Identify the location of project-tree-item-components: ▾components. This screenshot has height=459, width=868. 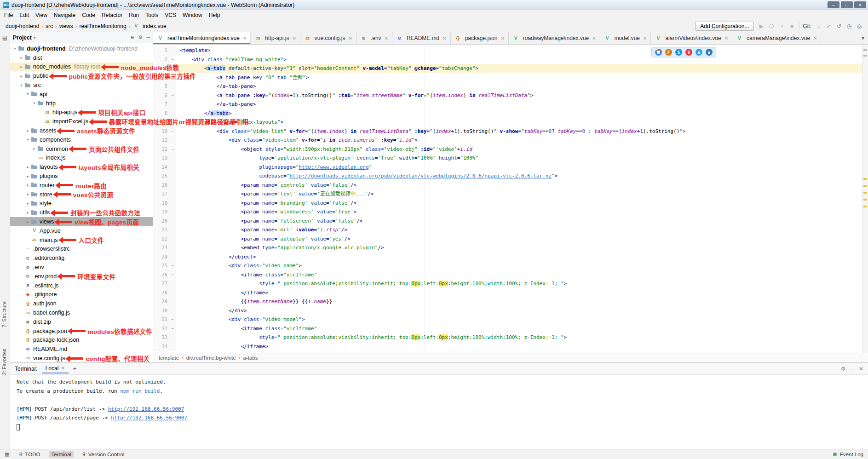
(81, 140).